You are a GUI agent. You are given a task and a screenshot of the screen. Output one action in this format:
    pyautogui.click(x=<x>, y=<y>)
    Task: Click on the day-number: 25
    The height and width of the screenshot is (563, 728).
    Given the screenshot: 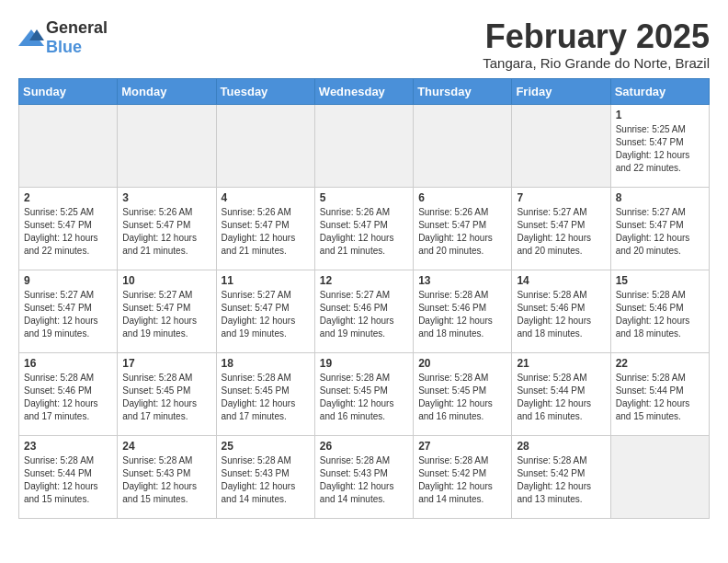 What is the action you would take?
    pyautogui.click(x=266, y=446)
    